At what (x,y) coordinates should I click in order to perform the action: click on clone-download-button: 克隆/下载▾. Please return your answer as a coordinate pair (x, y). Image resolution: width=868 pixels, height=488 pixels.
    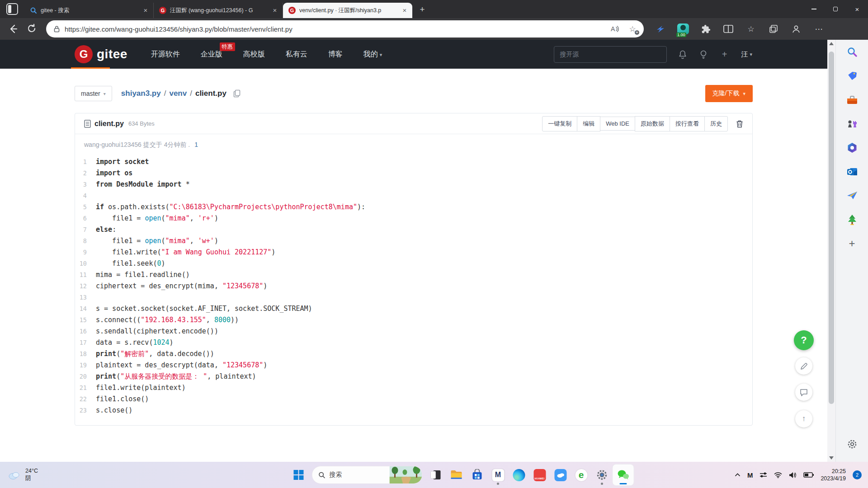
    Looking at the image, I should click on (729, 94).